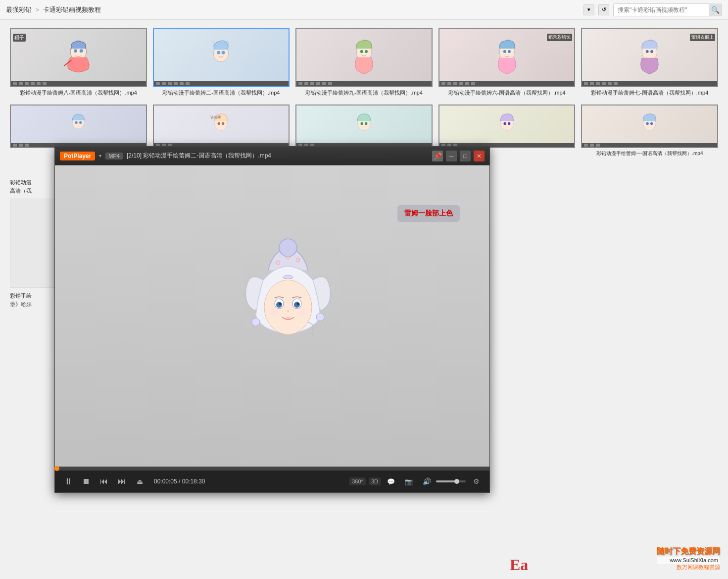 The height and width of the screenshot is (579, 728). What do you see at coordinates (57, 469) in the screenshot?
I see `progress-thumb` at bounding box center [57, 469].